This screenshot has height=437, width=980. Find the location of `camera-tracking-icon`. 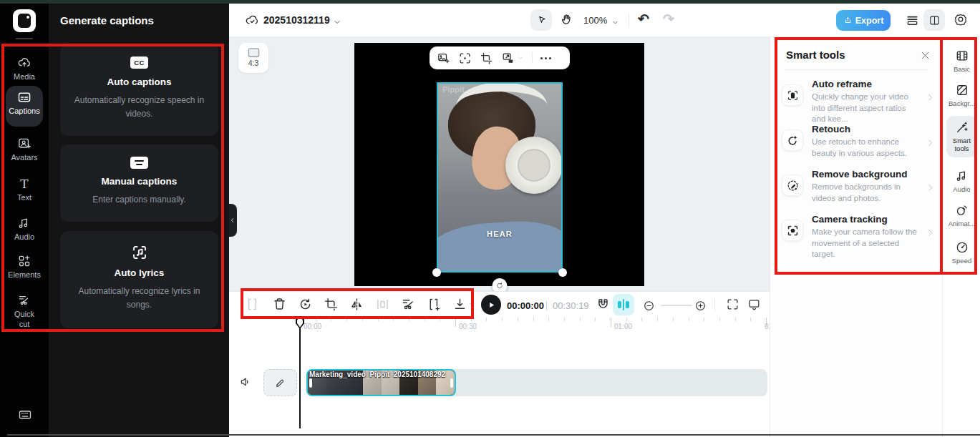

camera-tracking-icon is located at coordinates (792, 230).